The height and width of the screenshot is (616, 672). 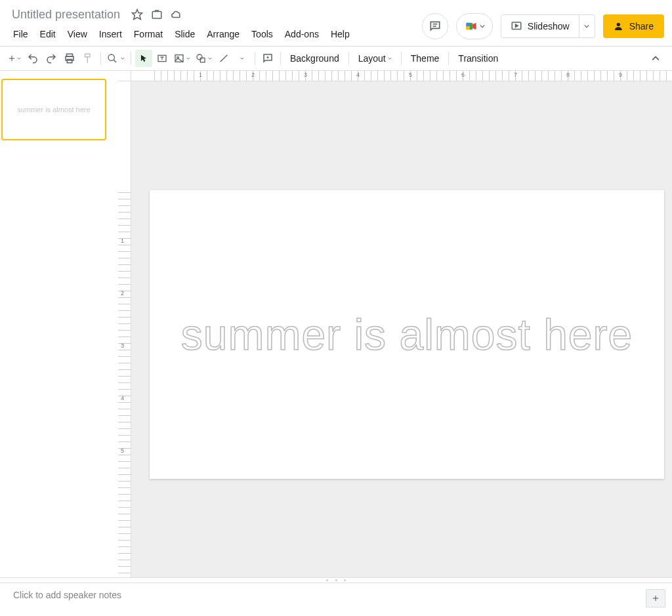 What do you see at coordinates (372, 58) in the screenshot?
I see `layout-label: Layout` at bounding box center [372, 58].